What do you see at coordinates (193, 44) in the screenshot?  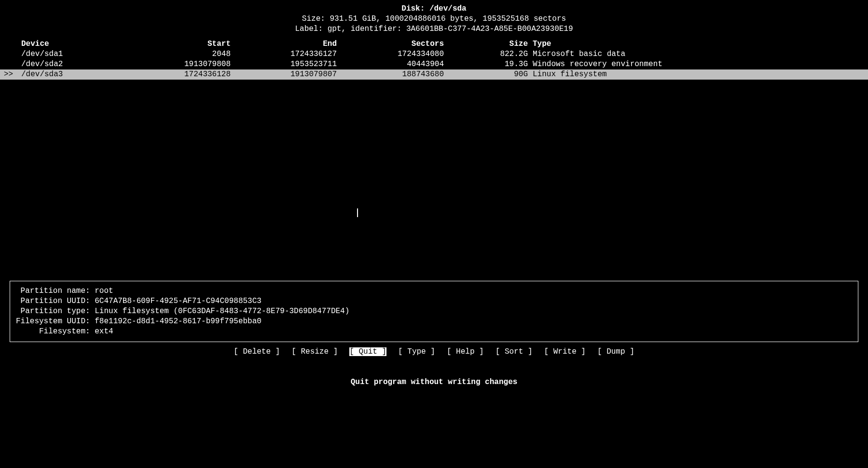 I see `header-start: Start` at bounding box center [193, 44].